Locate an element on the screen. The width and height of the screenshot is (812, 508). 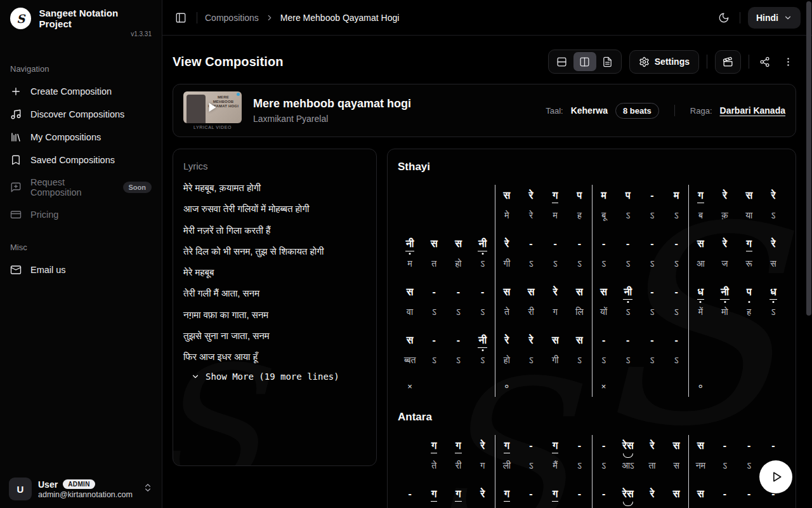
video-thumbnail: MERE MEHBOOB QAYAMAT HOGI is located at coordinates (213, 107).